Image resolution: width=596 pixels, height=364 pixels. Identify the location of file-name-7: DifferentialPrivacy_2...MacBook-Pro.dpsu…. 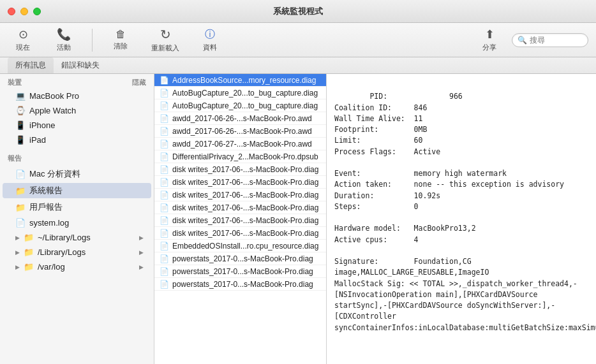
(245, 157).